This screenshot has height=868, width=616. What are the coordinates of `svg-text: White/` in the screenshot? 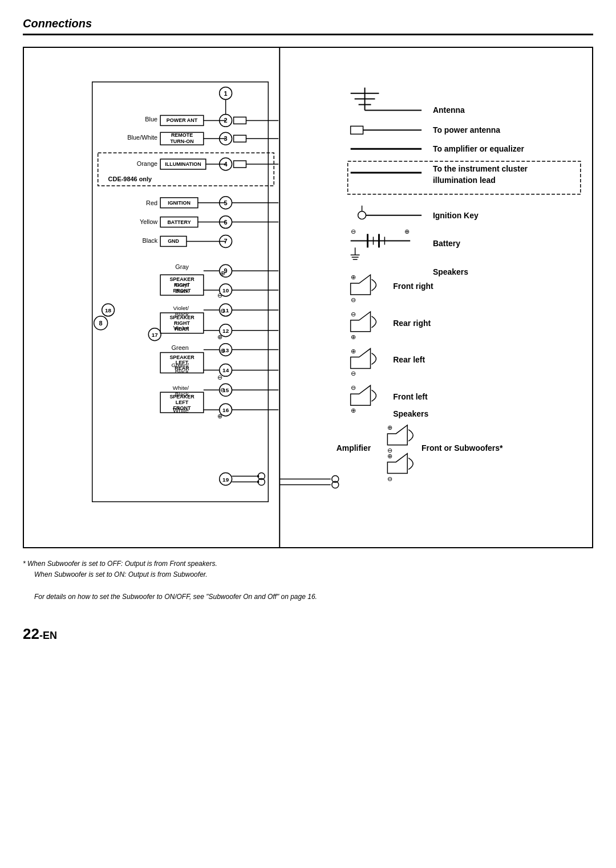 It's located at (181, 388).